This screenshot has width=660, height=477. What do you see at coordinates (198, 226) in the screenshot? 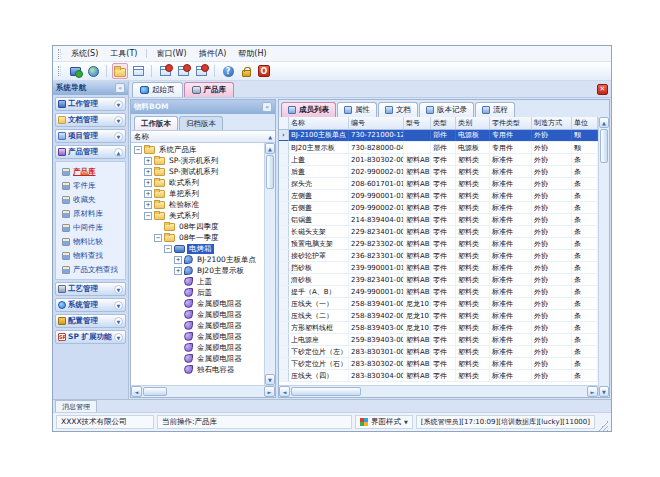
I see `tree-node-08年四季度: −08年四季度` at bounding box center [198, 226].